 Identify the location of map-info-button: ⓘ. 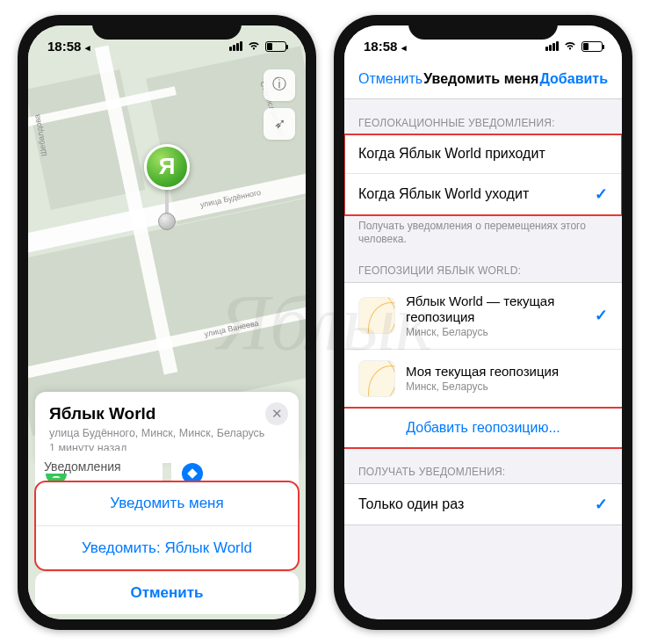
(279, 85).